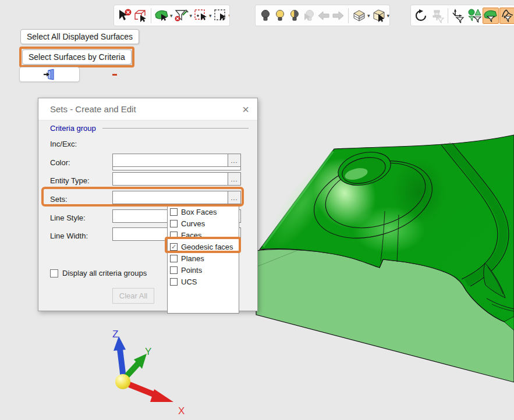 This screenshot has height=420, width=514. I want to click on tooltip-select-surfaces-by-criteria: Select Surfaces by Criteria, so click(77, 57).